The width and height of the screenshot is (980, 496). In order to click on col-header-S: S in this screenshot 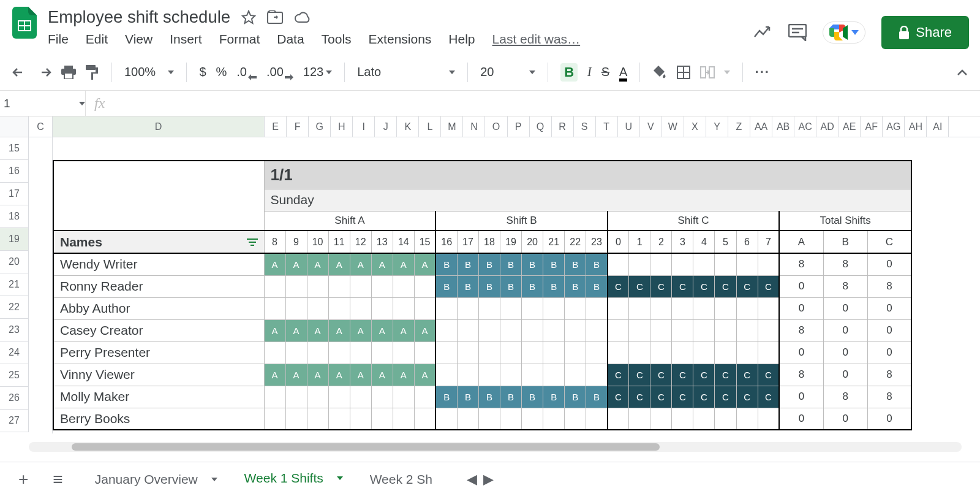, I will do `click(585, 126)`.